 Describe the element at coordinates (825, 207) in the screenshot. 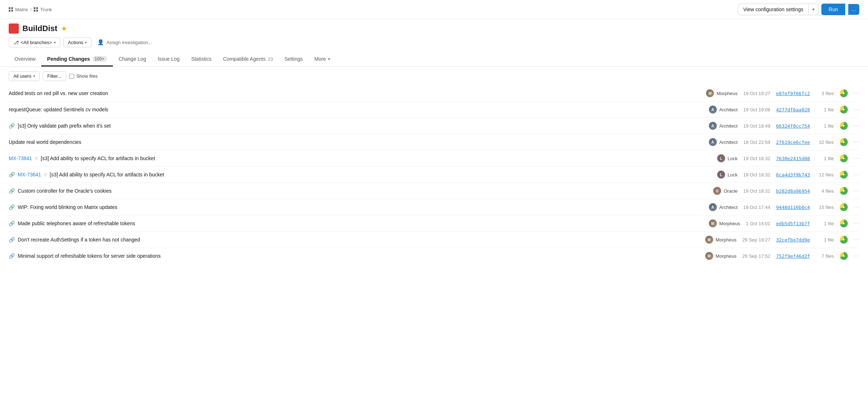

I see `commit-files: 15 files` at that location.